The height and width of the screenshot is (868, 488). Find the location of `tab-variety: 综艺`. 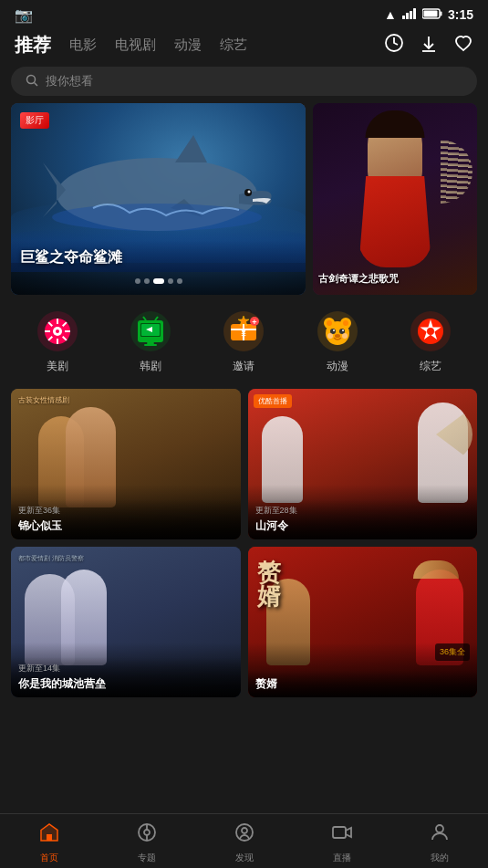

tab-variety: 综艺 is located at coordinates (234, 46).